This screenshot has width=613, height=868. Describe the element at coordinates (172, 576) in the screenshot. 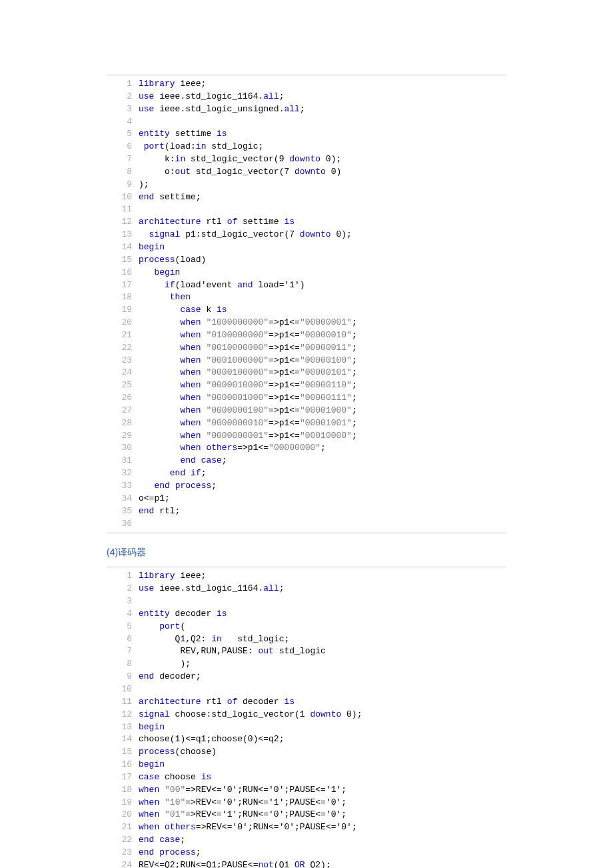

I see `code-content: library ieee;` at that location.